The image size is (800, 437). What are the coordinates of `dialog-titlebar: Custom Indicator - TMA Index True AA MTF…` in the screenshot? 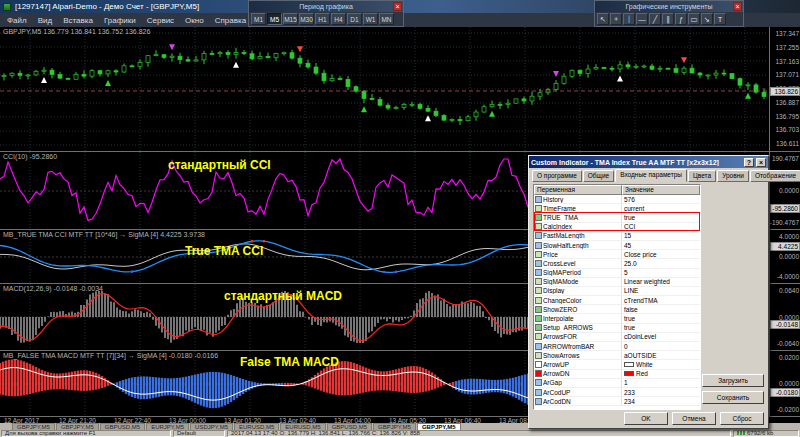 It's located at (648, 162).